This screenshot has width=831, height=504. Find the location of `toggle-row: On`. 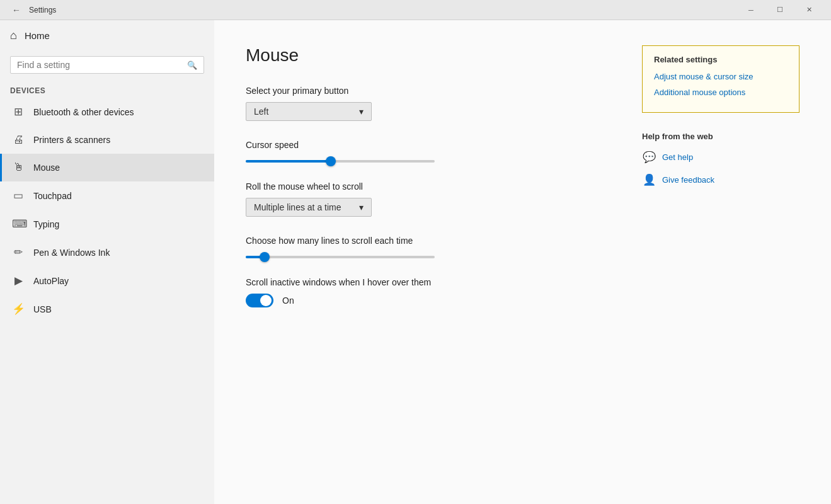

toggle-row: On is located at coordinates (425, 301).